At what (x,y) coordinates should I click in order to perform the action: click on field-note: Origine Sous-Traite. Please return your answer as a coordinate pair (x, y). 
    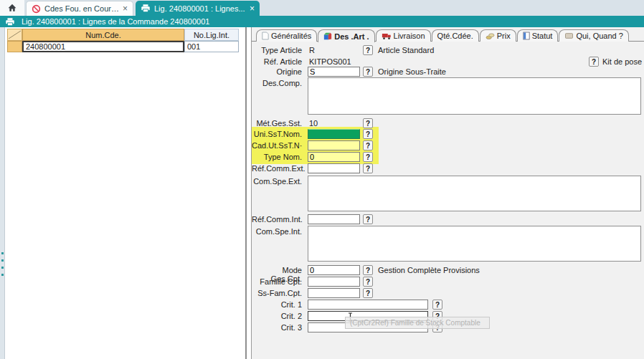
    Looking at the image, I should click on (412, 72).